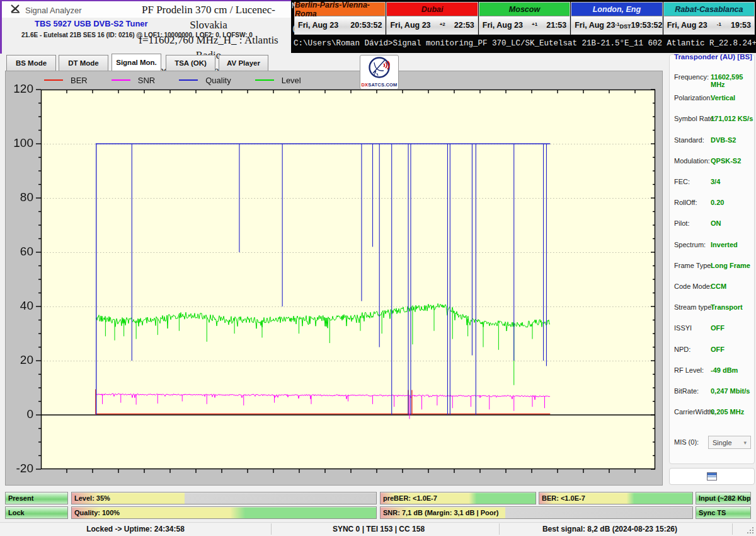 The height and width of the screenshot is (536, 756). What do you see at coordinates (690, 245) in the screenshot?
I see `transponder-label: Spectrum:` at bounding box center [690, 245].